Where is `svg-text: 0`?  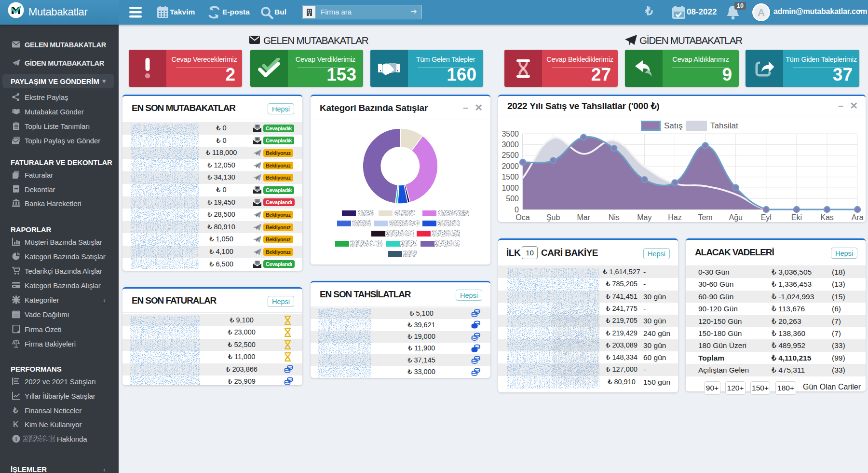
svg-text: 0 is located at coordinates (517, 209).